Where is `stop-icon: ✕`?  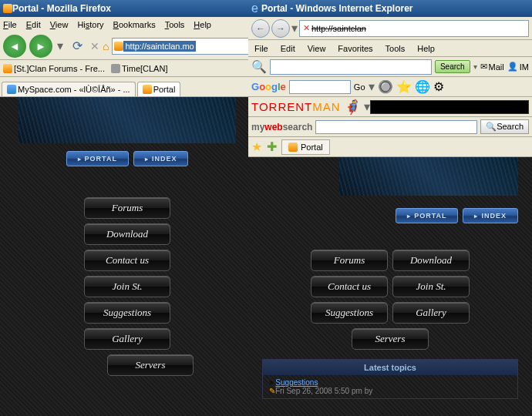
stop-icon: ✕ is located at coordinates (307, 28).